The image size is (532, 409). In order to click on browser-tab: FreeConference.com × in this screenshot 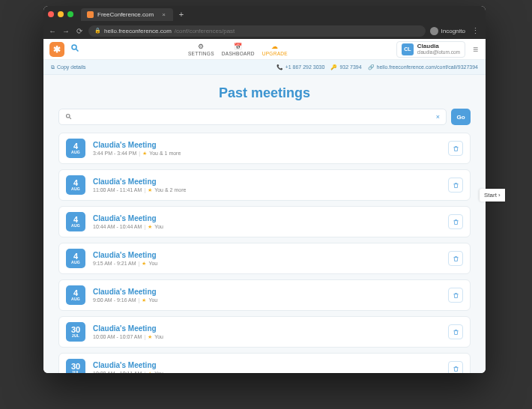, I will do `click(127, 15)`.